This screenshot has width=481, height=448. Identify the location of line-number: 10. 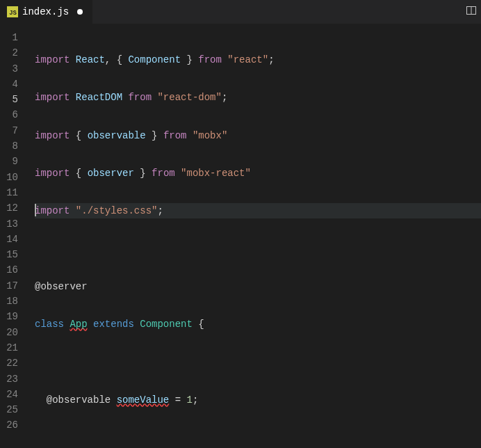
(9, 177).